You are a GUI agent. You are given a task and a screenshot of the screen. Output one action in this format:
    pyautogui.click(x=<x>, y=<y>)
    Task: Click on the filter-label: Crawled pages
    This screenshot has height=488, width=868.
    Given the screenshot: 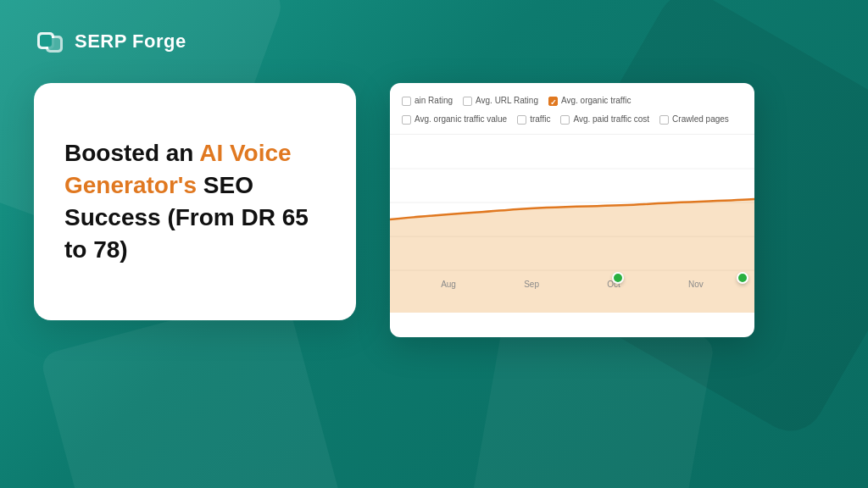 What is the action you would take?
    pyautogui.click(x=700, y=119)
    